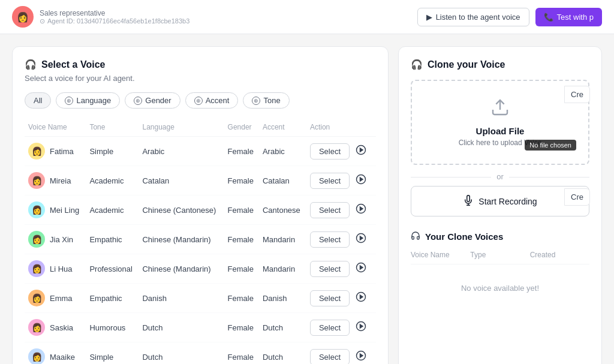  I want to click on voice-language: Danish, so click(181, 299).